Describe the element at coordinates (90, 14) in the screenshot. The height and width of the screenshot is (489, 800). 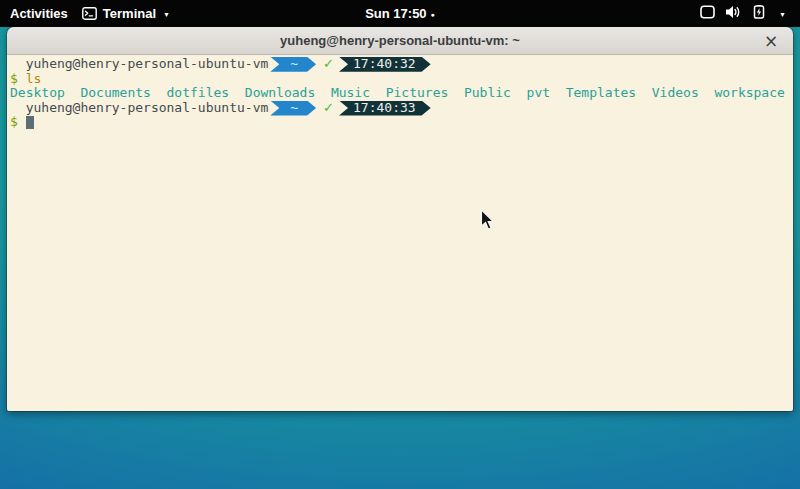
I see `terminal-icon` at that location.